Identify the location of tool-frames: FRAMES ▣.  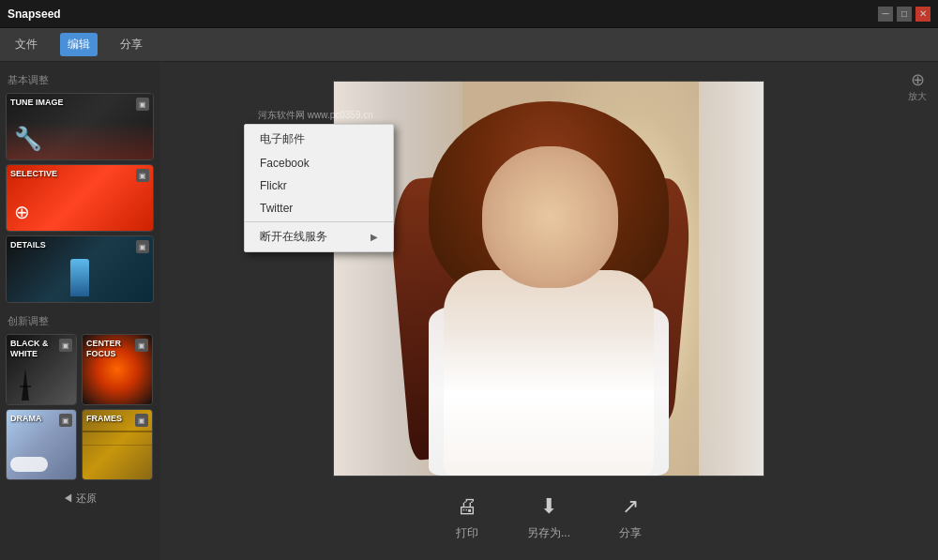
(117, 445).